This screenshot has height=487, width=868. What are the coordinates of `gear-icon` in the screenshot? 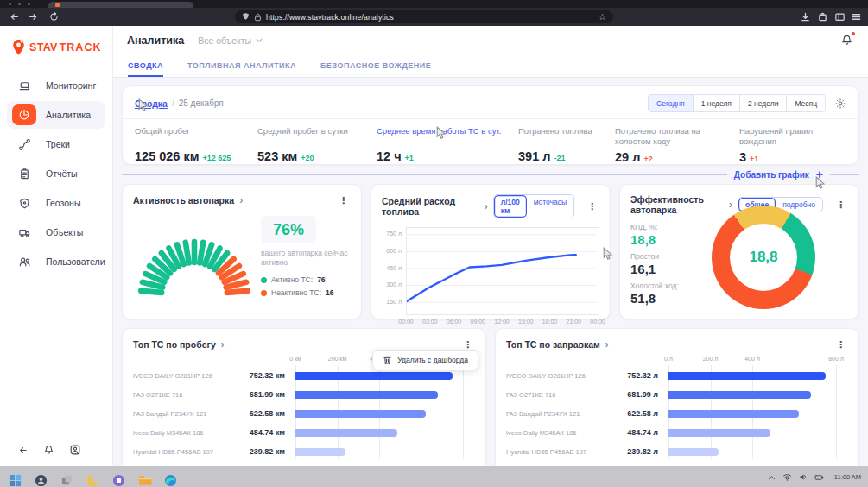 It's located at (840, 104).